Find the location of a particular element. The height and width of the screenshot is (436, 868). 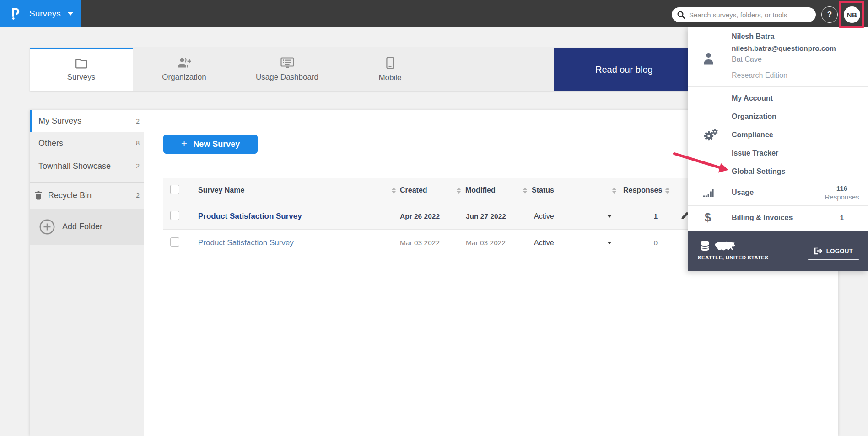

billing-label: Billing & Invoices is located at coordinates (762, 218).